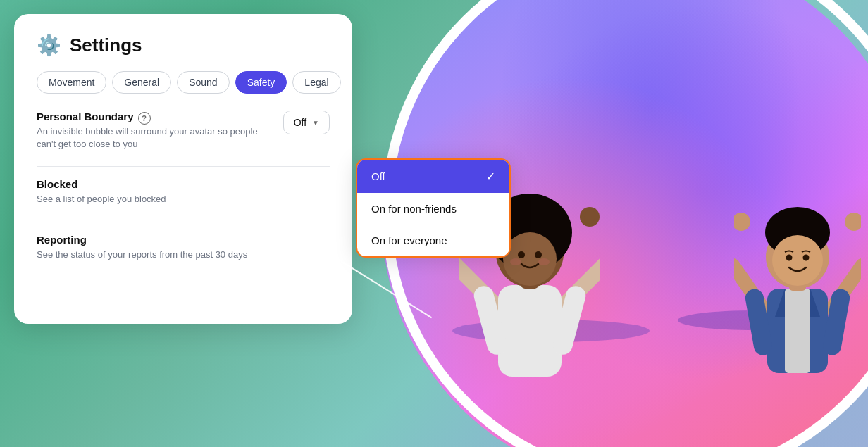 Image resolution: width=868 pixels, height=447 pixels. I want to click on dropdown-button: Off ▼, so click(306, 122).